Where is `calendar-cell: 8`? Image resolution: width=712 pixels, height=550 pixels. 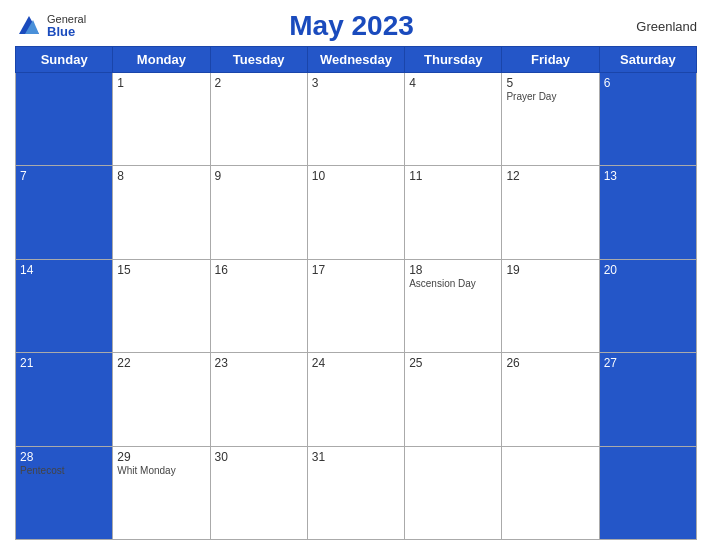 calendar-cell: 8 is located at coordinates (162, 212).